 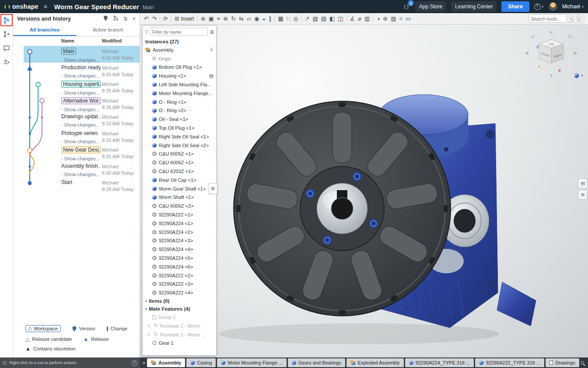 What do you see at coordinates (256, 18) in the screenshot?
I see `ball-mate-icon: ◉` at bounding box center [256, 18].